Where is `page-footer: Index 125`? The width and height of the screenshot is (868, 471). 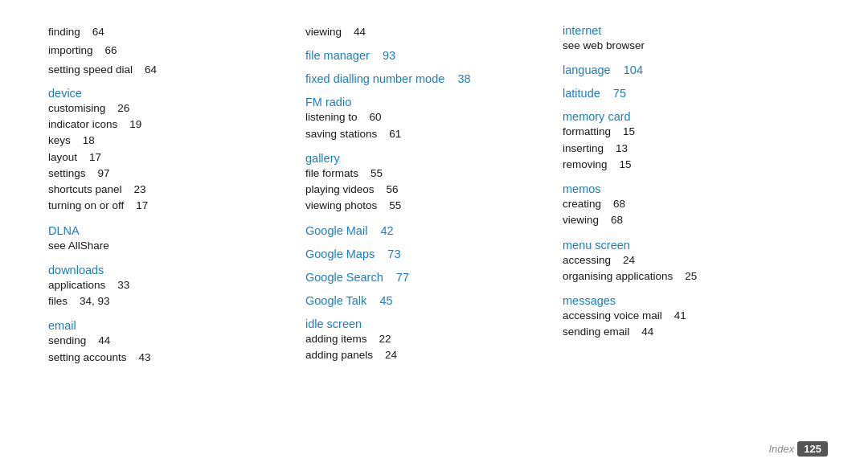
page-footer: Index 125 is located at coordinates (798, 448).